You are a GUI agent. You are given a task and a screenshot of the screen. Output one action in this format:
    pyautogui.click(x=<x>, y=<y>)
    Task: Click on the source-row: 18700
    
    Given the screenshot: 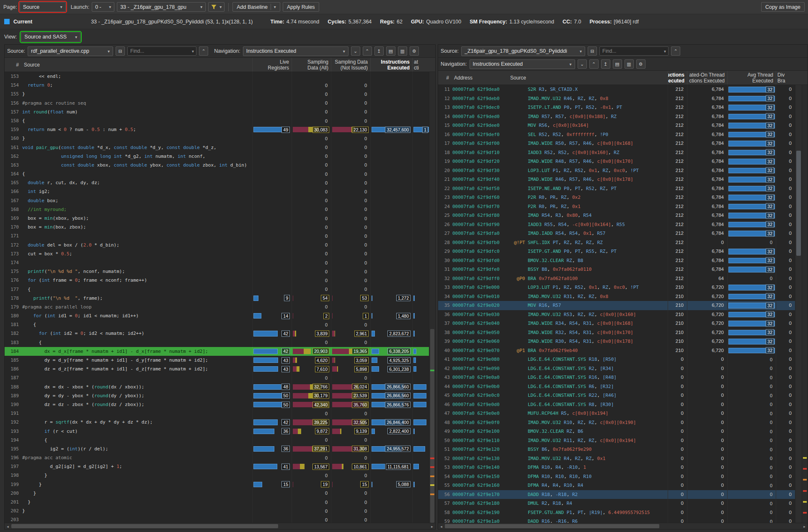 What is the action you would take?
    pyautogui.click(x=217, y=378)
    